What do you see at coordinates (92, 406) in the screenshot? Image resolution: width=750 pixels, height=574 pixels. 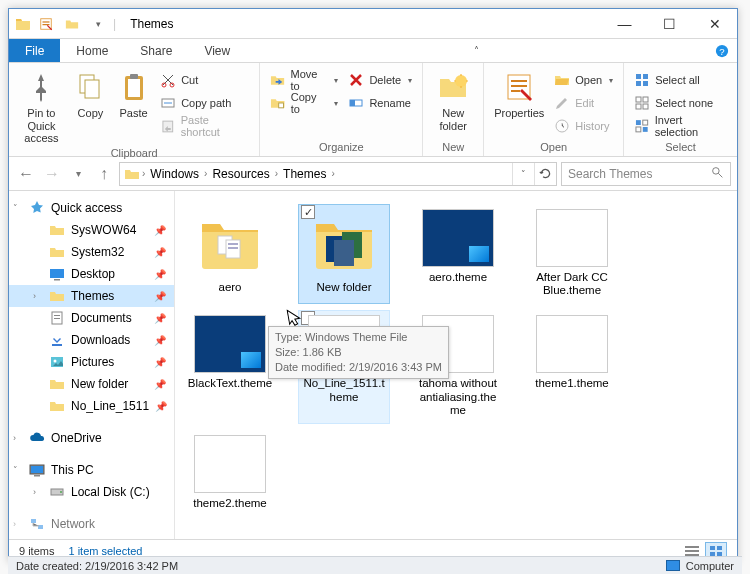 I see `nav-noline: No_Line_1511📌` at bounding box center [92, 406].